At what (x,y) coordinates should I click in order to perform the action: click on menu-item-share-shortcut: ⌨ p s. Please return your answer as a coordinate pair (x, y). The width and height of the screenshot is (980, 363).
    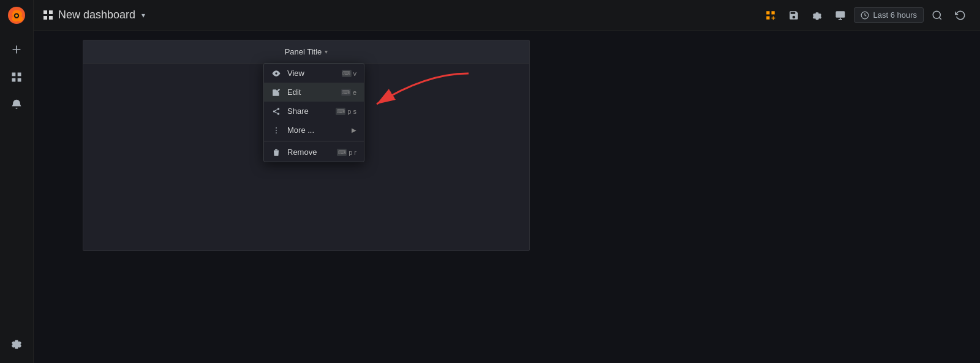
    Looking at the image, I should click on (346, 111).